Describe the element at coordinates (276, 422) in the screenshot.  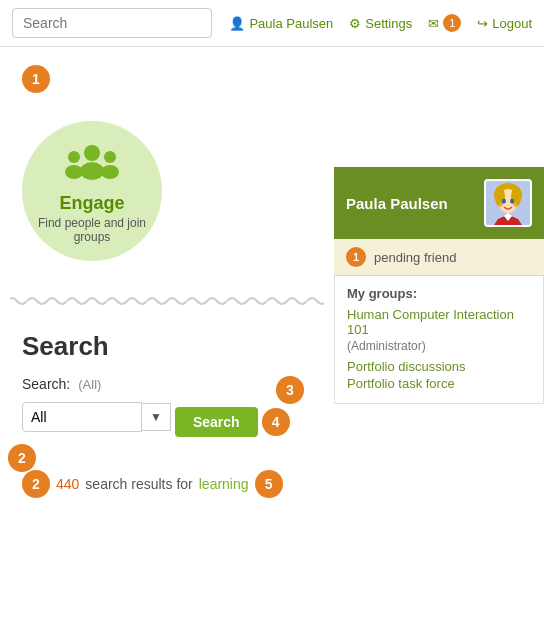
I see `step4-badge: 4` at that location.